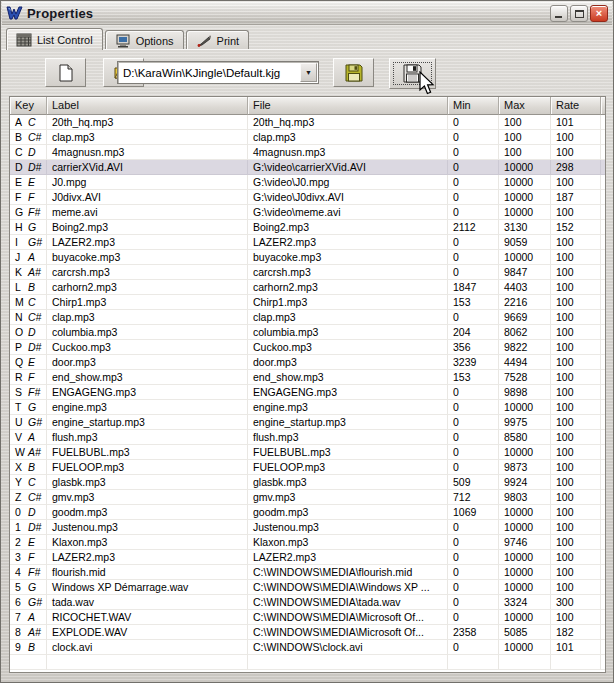 The image size is (614, 683). Describe the element at coordinates (474, 228) in the screenshot. I see `cell-min: 2112` at that location.